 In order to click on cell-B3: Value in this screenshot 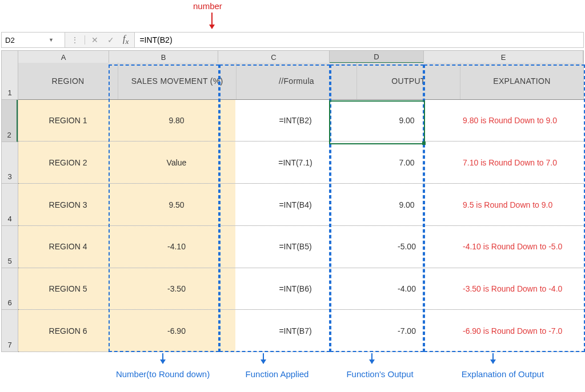, I will do `click(177, 162)`.